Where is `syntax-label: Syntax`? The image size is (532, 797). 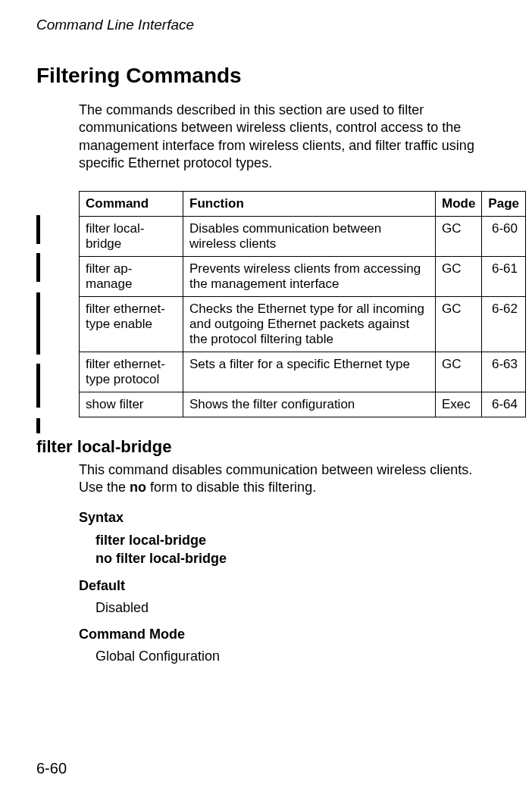
syntax-label: Syntax is located at coordinates (287, 518).